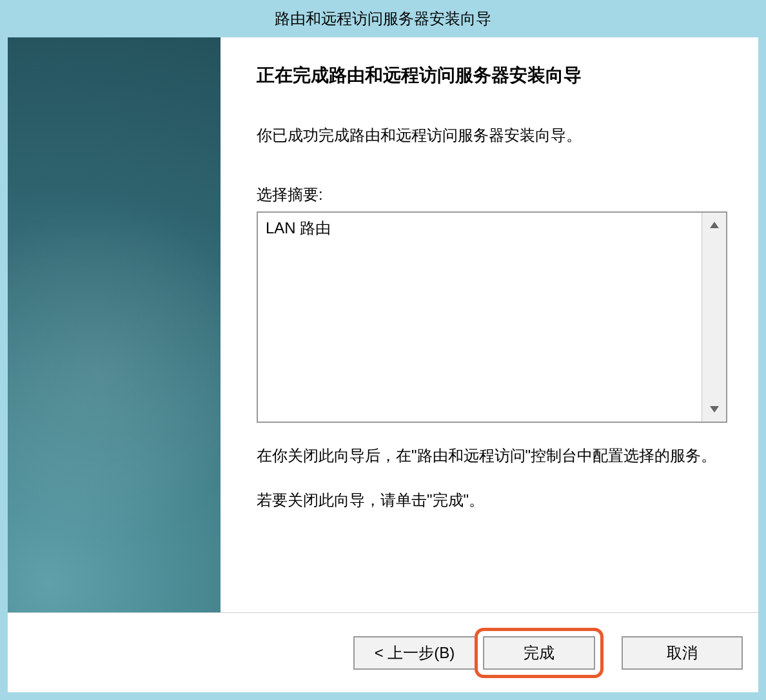  I want to click on finish-button: 完成, so click(539, 653).